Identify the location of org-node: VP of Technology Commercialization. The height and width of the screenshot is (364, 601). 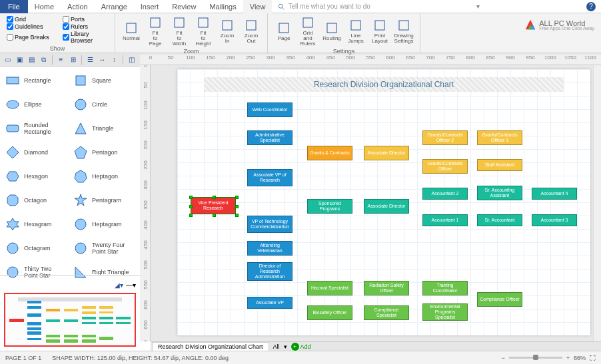
(270, 224).